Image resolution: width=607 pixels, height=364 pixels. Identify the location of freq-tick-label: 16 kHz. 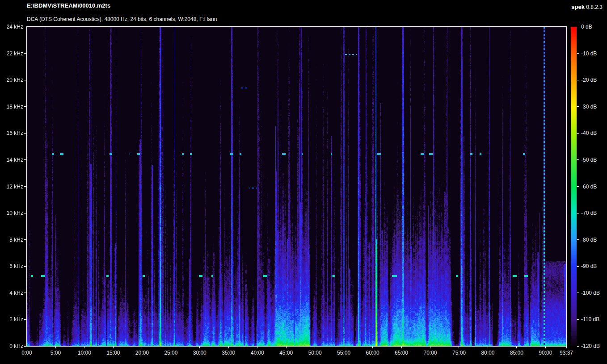
(12, 133).